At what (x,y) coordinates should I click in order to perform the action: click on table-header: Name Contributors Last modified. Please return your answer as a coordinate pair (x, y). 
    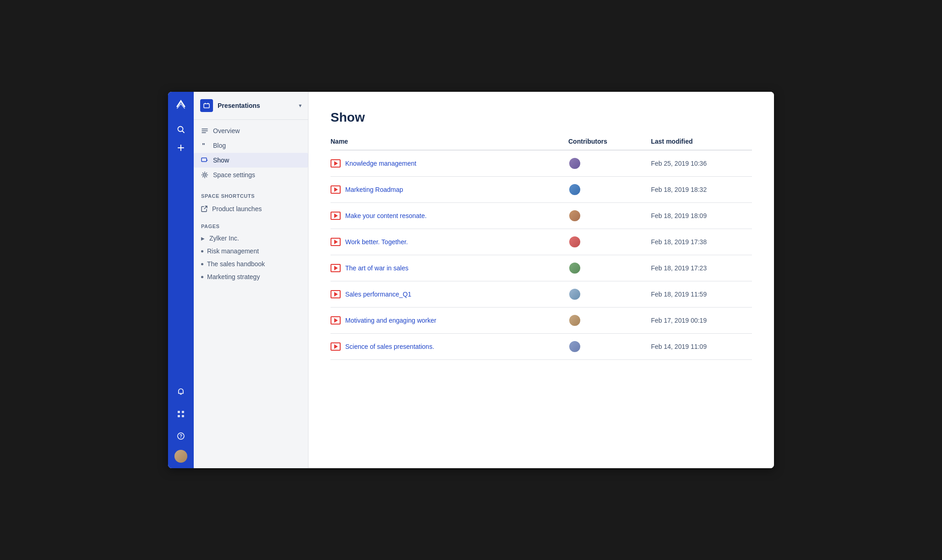
    Looking at the image, I should click on (541, 144).